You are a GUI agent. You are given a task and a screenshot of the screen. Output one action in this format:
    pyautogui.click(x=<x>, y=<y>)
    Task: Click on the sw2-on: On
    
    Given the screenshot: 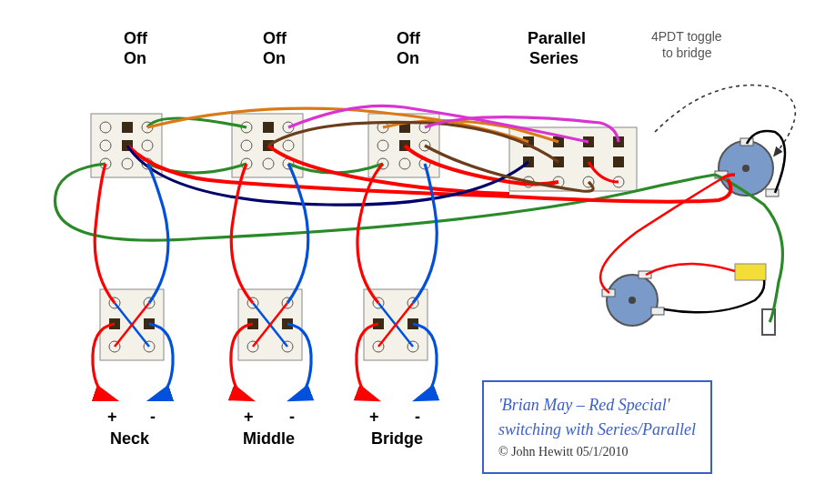 What is the action you would take?
    pyautogui.click(x=275, y=58)
    